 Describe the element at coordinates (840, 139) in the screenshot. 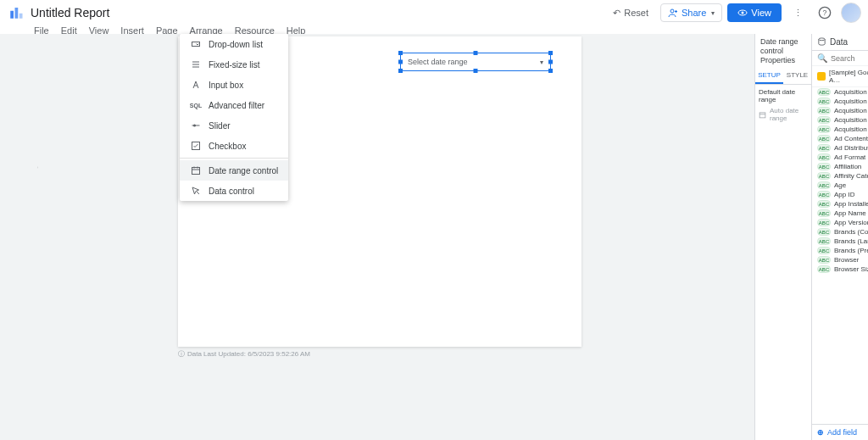

I see `field-item: ABCAd Content` at that location.